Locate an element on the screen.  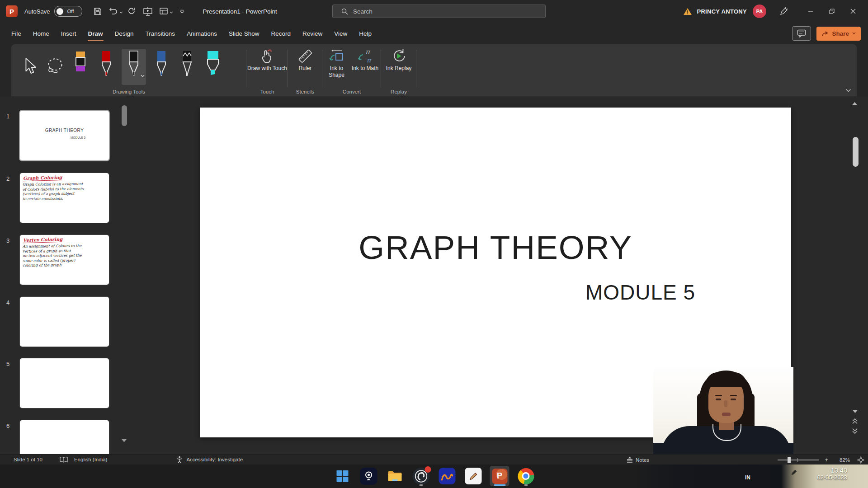
slide-thumbnail-1: GRAPH THEORY MODULE 5 is located at coordinates (64, 136).